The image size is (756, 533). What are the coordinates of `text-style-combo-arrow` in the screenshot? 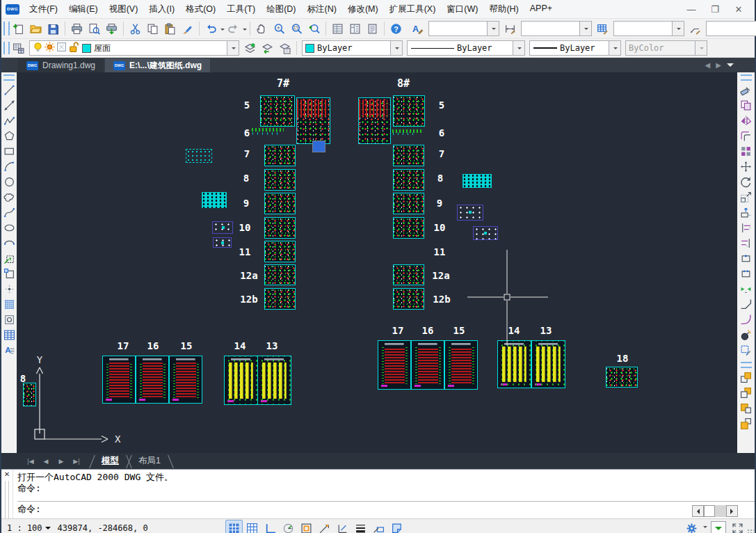 It's located at (492, 29).